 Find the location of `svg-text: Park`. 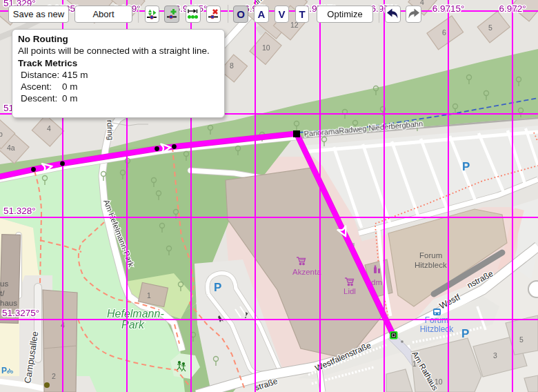

svg-text: Park is located at coordinates (133, 324).